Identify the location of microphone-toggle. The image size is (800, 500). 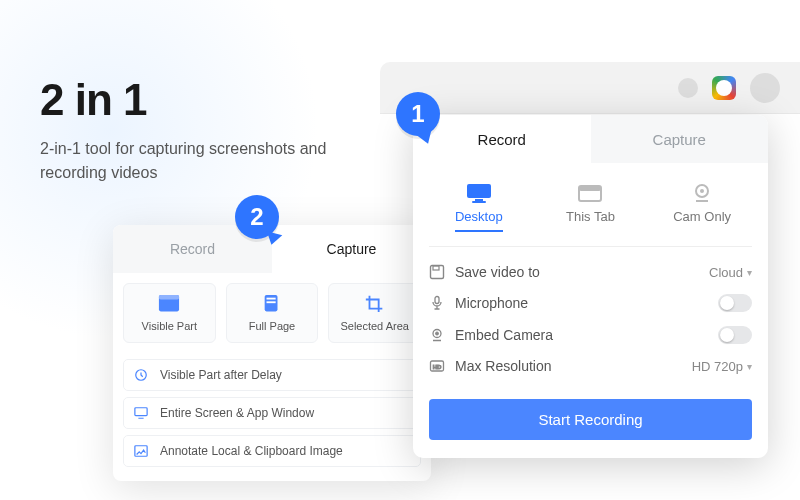
(735, 303).